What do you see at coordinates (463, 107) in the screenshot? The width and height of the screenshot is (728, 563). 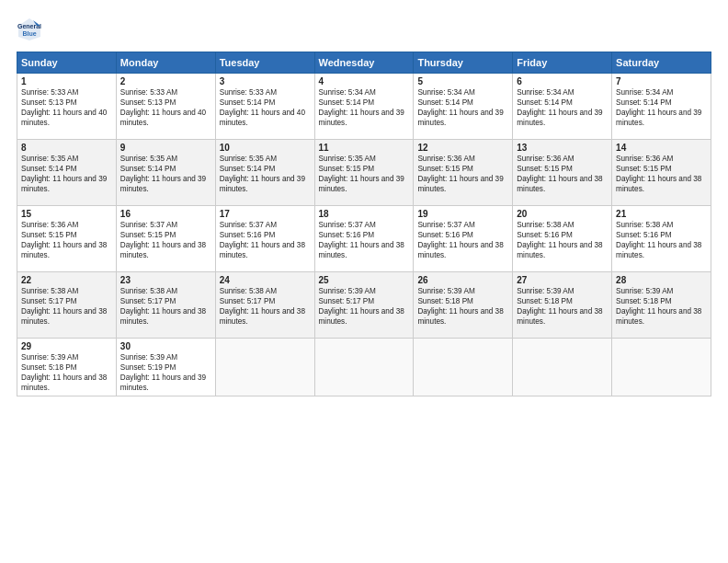 I see `calendar-cell: 5 Sunrise: 5:34 AMSunset: 5:14 PMDayligh…` at bounding box center [463, 107].